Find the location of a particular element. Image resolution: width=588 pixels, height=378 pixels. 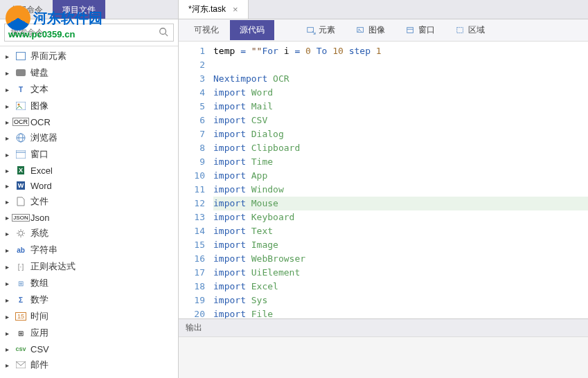

code-line: import App is located at coordinates (400, 176).